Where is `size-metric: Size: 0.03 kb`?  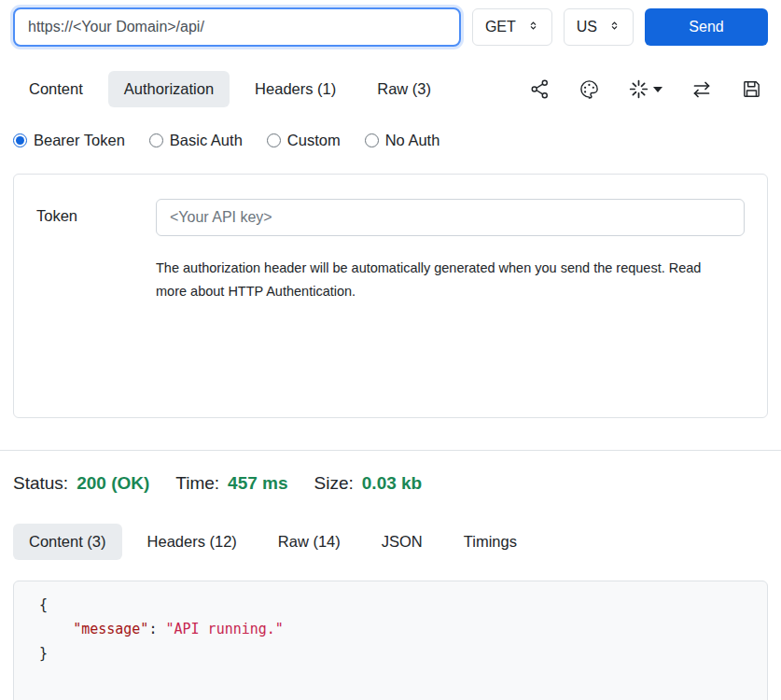 size-metric: Size: 0.03 kb is located at coordinates (369, 483).